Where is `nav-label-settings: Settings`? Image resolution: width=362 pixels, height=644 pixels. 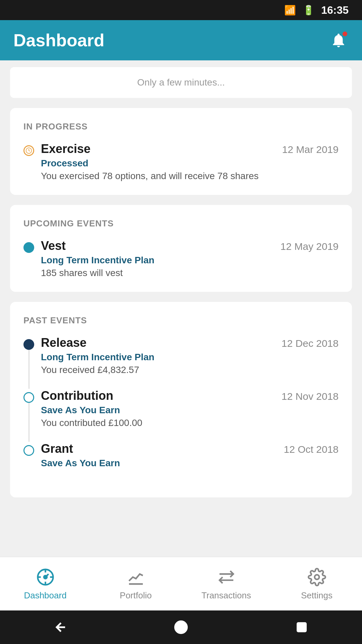
nav-label-settings: Settings is located at coordinates (317, 596).